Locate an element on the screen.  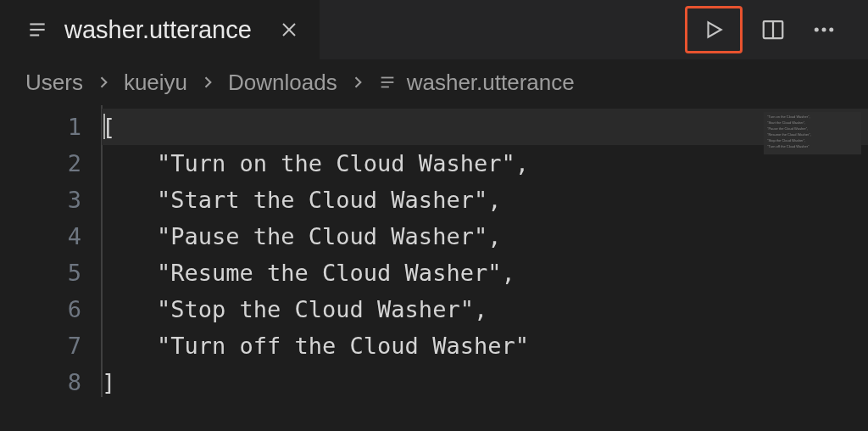
breadcrumb-item: Users is located at coordinates (54, 83).